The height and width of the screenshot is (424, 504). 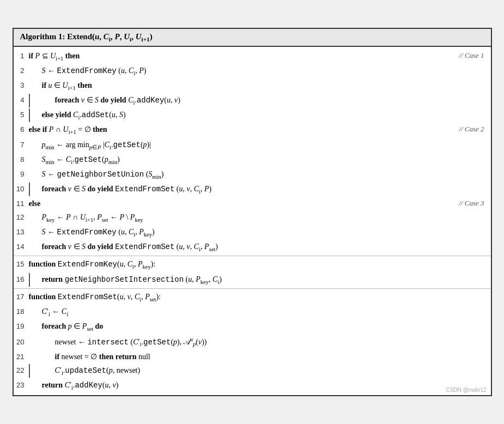 I want to click on algorithm-line: 22C′i.updateSet(p, newset), so click(x=252, y=371).